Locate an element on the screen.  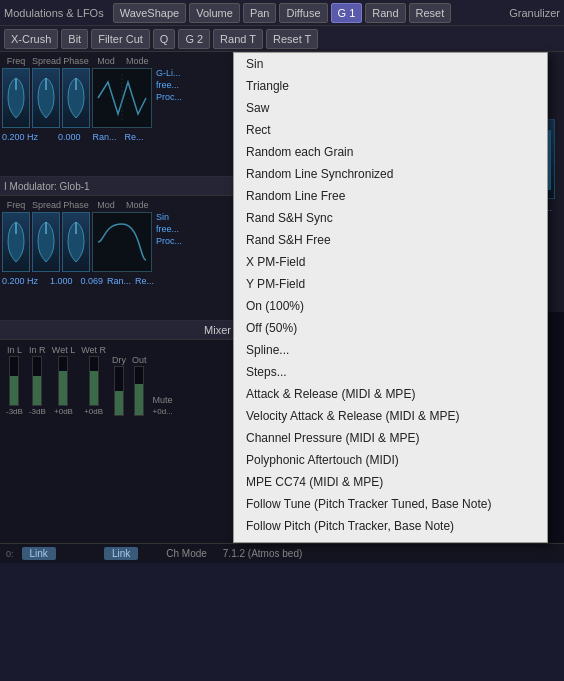
mod-label-1: Mod is located at coordinates (106, 61).